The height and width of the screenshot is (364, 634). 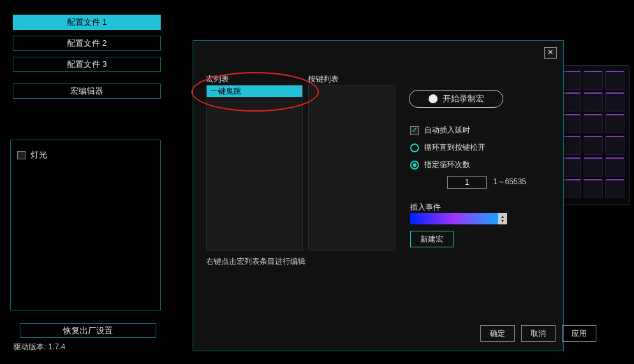 What do you see at coordinates (57, 347) in the screenshot?
I see `driver-version-value: 1.7.4` at bounding box center [57, 347].